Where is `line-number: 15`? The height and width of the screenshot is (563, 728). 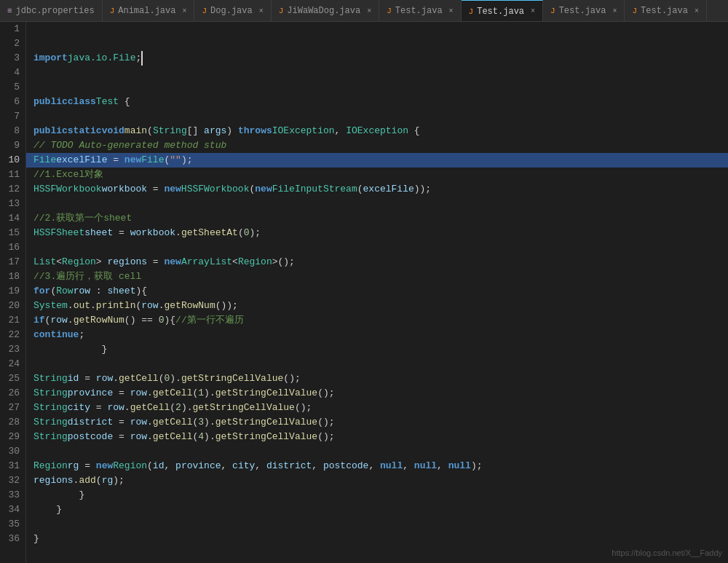 line-number: 15 is located at coordinates (12, 233).